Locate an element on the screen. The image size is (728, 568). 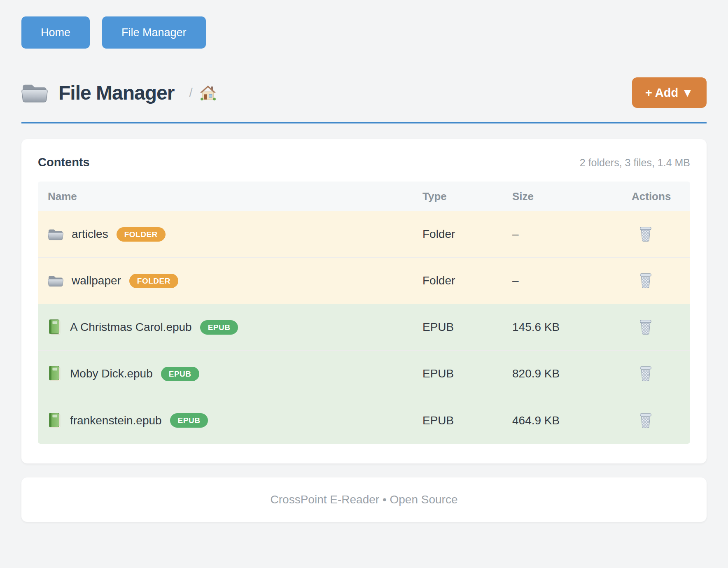
table-row: wallpaper FOLDER Folder – is located at coordinates (364, 281).